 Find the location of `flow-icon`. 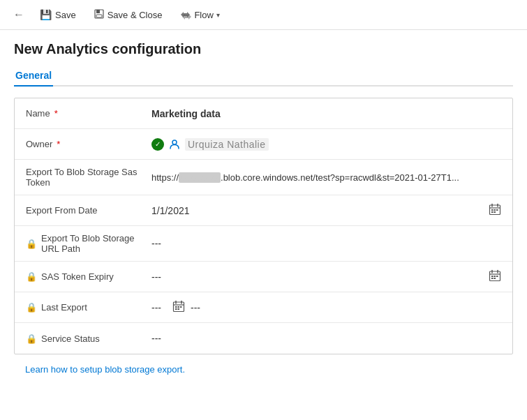

flow-icon is located at coordinates (186, 15).